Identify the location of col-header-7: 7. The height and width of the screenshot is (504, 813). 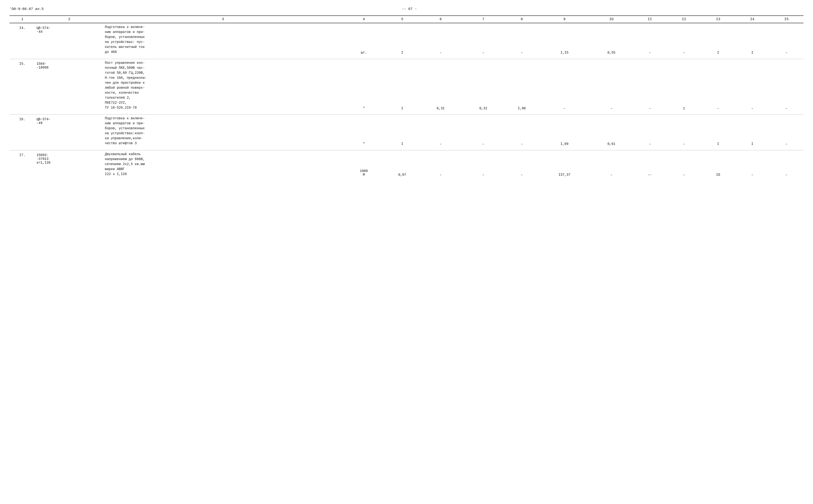
(484, 19).